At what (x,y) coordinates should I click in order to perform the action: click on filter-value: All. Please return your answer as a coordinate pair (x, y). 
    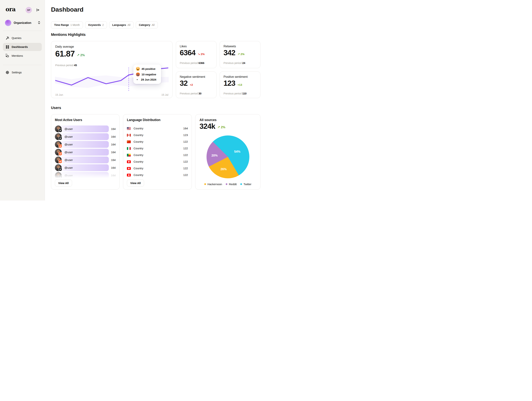
    Looking at the image, I should click on (129, 25).